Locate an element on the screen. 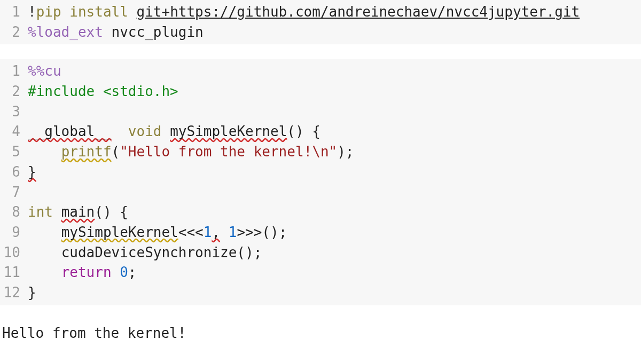  code-line: 2 #include <stdio.h> is located at coordinates (320, 92).